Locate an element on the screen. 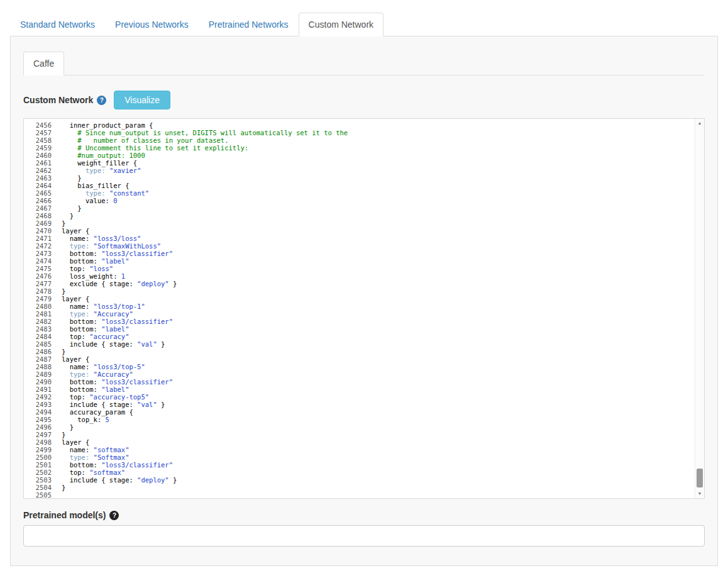  line-number: 2503 is located at coordinates (43, 480).